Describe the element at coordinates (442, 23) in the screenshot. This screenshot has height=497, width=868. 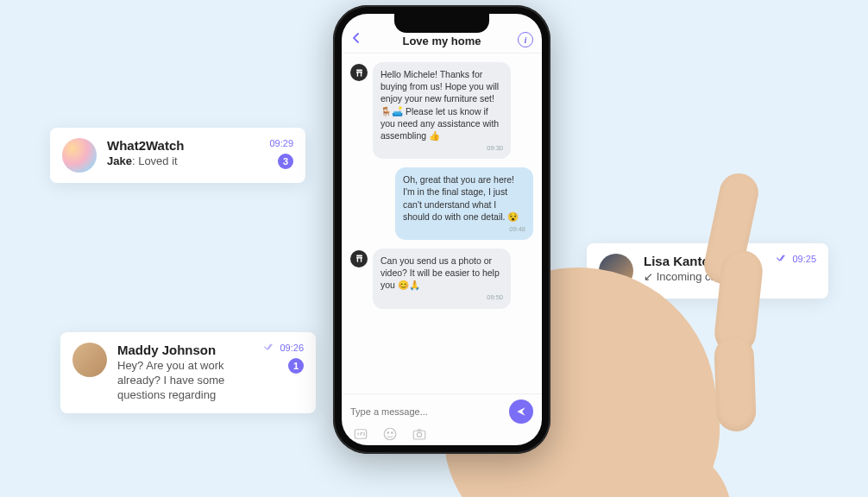
I see `phone-notch` at that location.